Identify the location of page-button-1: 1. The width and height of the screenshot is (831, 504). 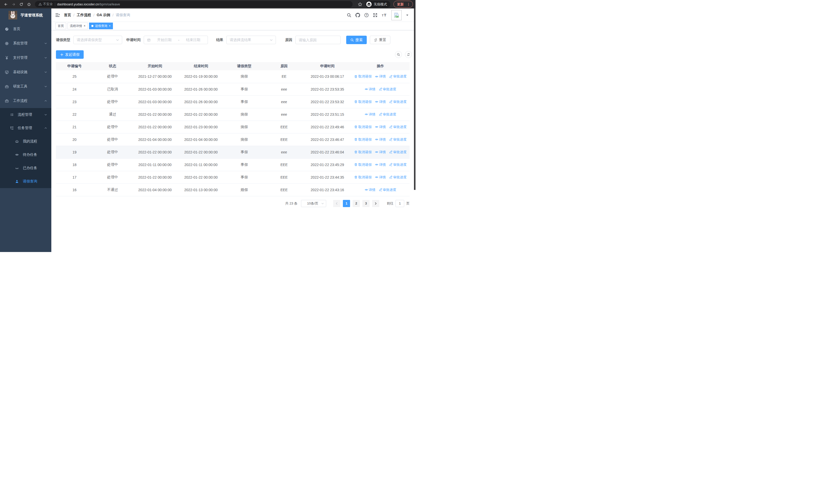
(347, 204).